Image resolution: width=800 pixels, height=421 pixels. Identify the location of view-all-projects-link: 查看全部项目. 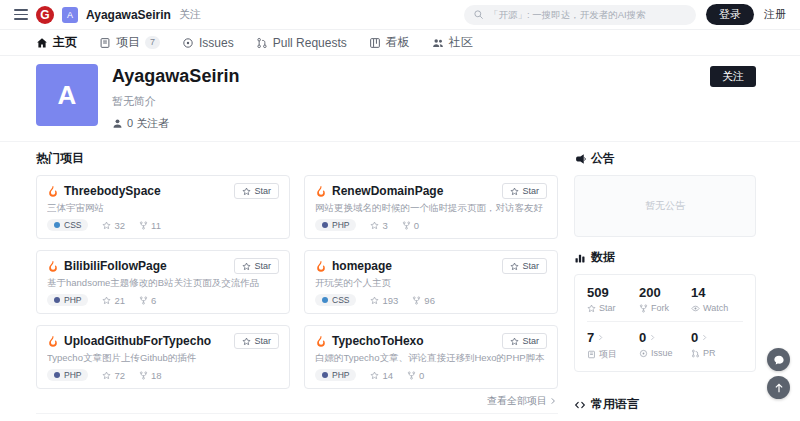
(297, 401).